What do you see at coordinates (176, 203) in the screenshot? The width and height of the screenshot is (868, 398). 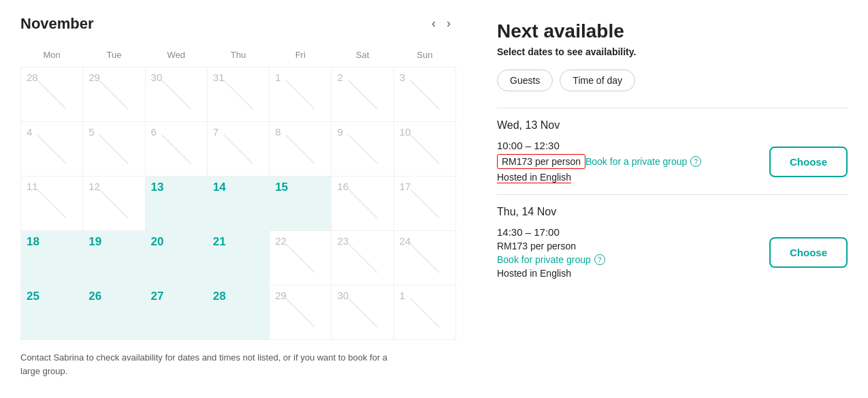 I see `day-cell: 13` at bounding box center [176, 203].